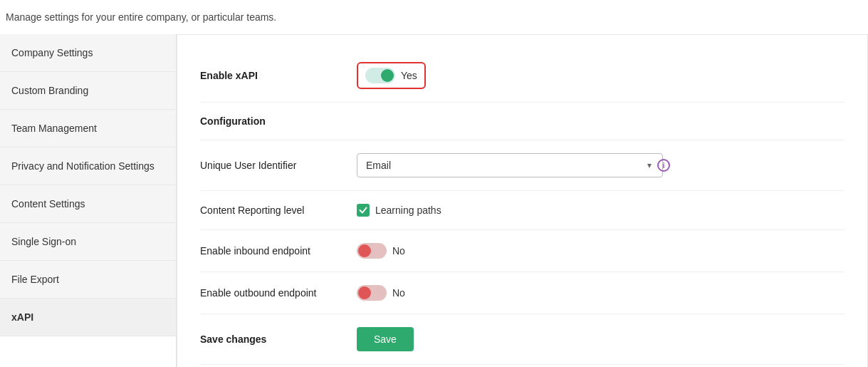 This screenshot has height=367, width=868. Describe the element at coordinates (88, 128) in the screenshot. I see `sidebar-item-team-management: Team Management` at that location.